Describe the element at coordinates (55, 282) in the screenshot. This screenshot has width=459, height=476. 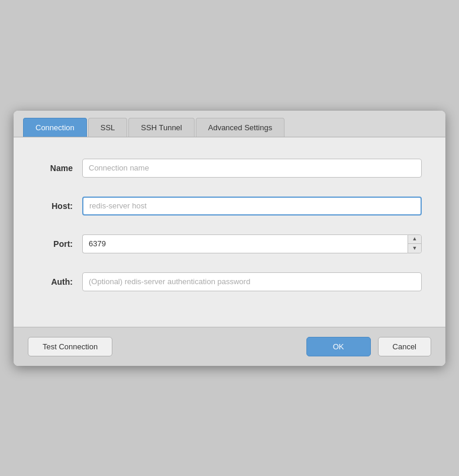
I see `auth-label: Auth:` at that location.